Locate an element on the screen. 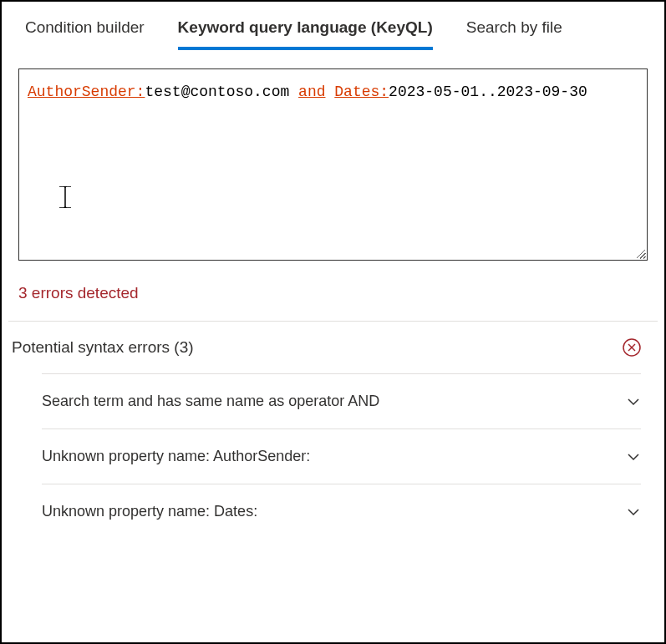 This screenshot has width=666, height=644. error-item-text: Unknown property name: AuthorSender: is located at coordinates (175, 456).